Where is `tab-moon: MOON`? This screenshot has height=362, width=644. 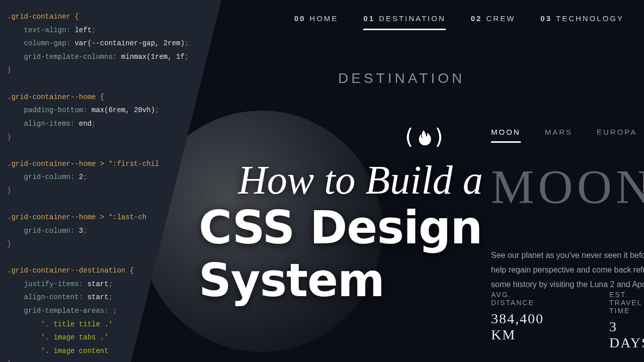
tab-moon: MOON is located at coordinates (506, 135).